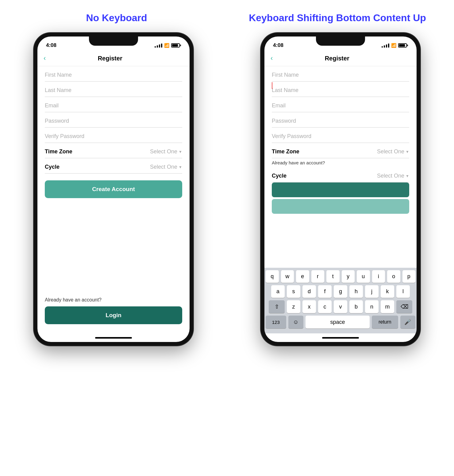 This screenshot has width=454, height=476. What do you see at coordinates (394, 277) in the screenshot?
I see `key-o: o` at bounding box center [394, 277].